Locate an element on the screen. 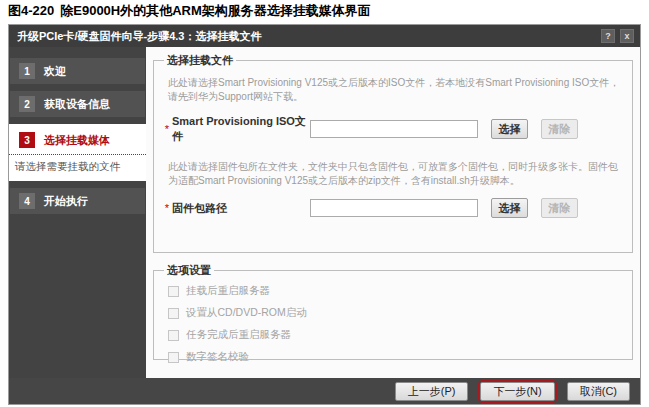 The width and height of the screenshot is (649, 407). step-number-badge: 1 is located at coordinates (27, 71).